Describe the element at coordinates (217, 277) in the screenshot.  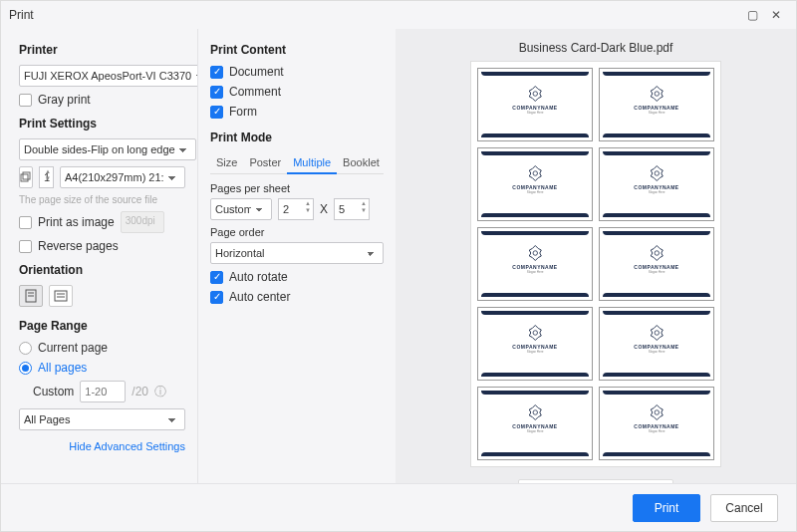
I see `auto-rotate-checkbox` at that location.